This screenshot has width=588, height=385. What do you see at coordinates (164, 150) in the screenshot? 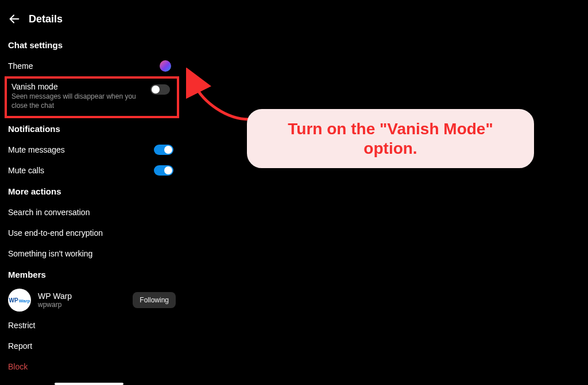
I see `mute-messages-toggle` at bounding box center [164, 150].